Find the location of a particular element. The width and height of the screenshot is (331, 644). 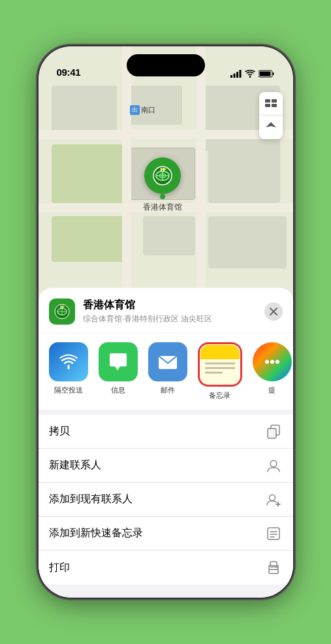

more-dots-icon is located at coordinates (272, 362).